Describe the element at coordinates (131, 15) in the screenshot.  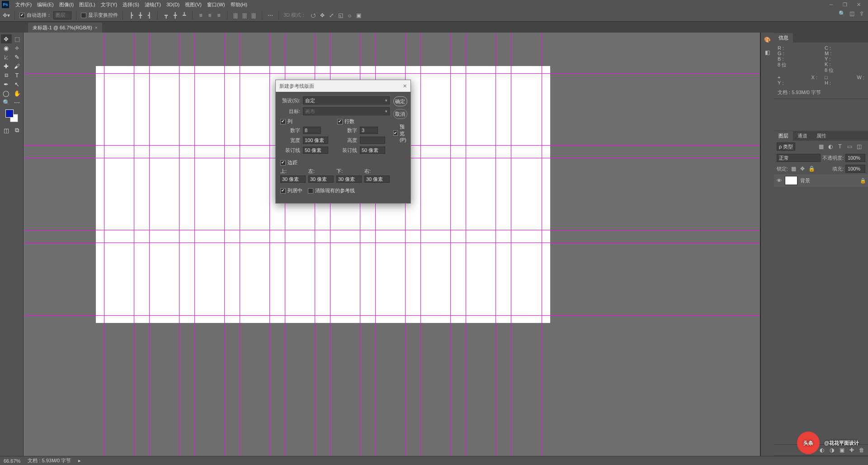
I see `align-left-icon: ┣` at that location.